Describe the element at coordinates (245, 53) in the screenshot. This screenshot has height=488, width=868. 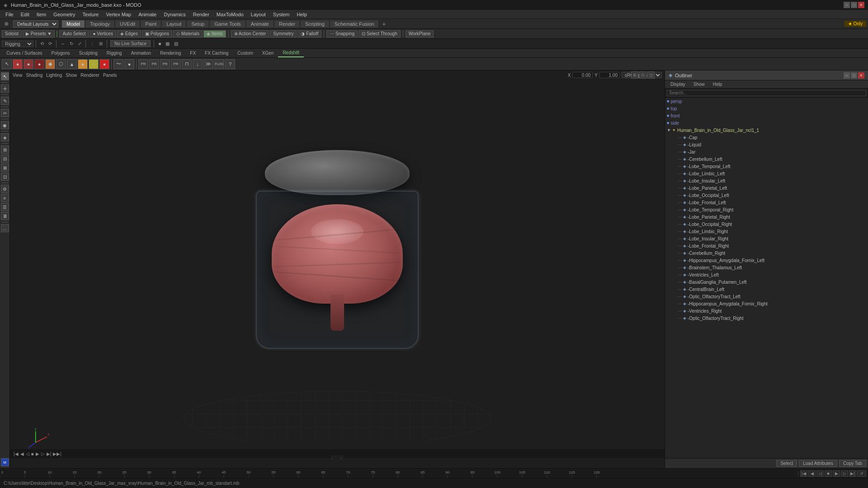
I see `sub-tab-custom: Custom` at that location.